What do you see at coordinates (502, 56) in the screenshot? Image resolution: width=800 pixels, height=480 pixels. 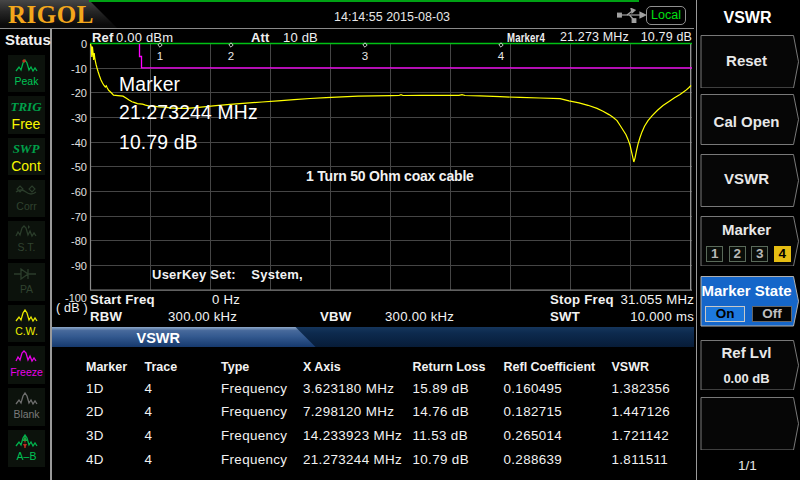 I see `svg-text: 4` at bounding box center [502, 56].